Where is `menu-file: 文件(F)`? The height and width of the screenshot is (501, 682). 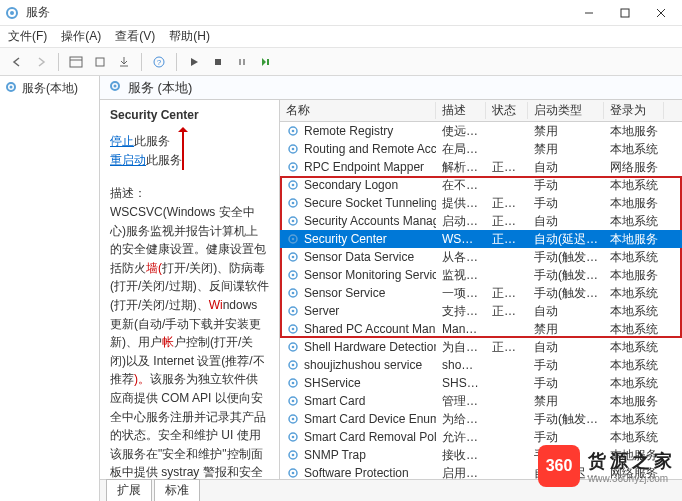
menu-file: 文件(F) is located at coordinates (28, 36).